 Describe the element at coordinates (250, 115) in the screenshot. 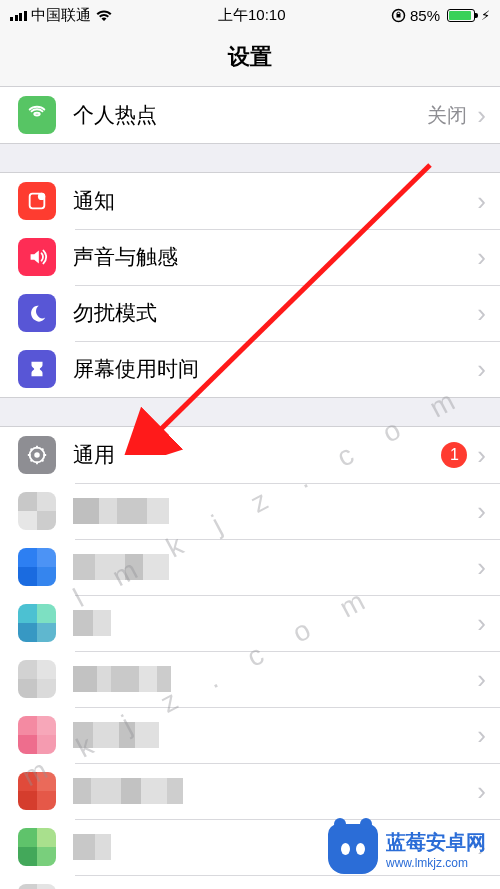

I see `hotspot-label: 个人热点` at that location.